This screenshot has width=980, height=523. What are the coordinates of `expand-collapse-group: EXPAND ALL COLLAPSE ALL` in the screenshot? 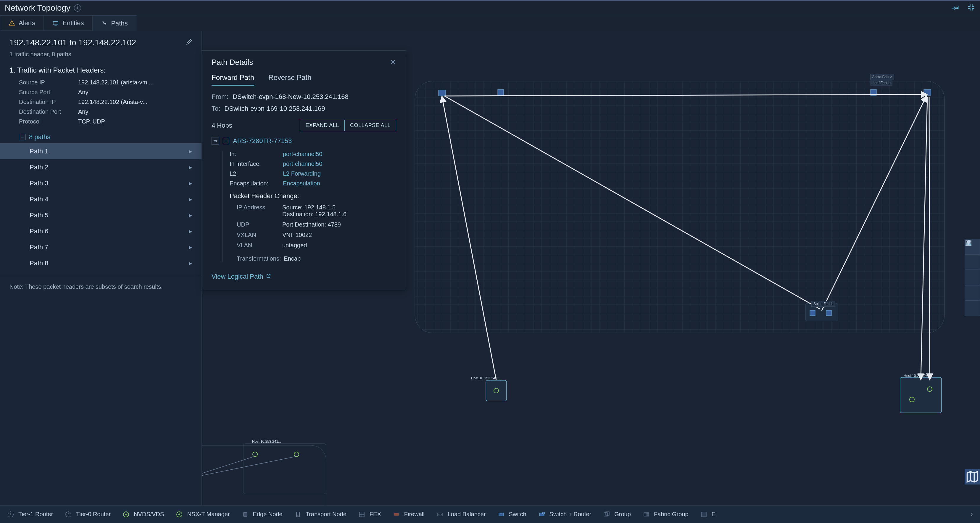 It's located at (348, 126).